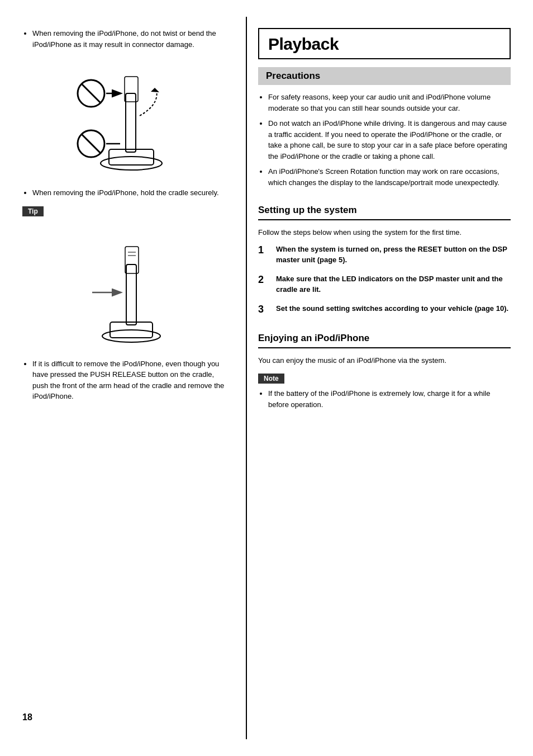  Describe the element at coordinates (384, 370) in the screenshot. I see `enjoying-section: Enjoying an iPod/iPhone You can enjoy th…` at that location.